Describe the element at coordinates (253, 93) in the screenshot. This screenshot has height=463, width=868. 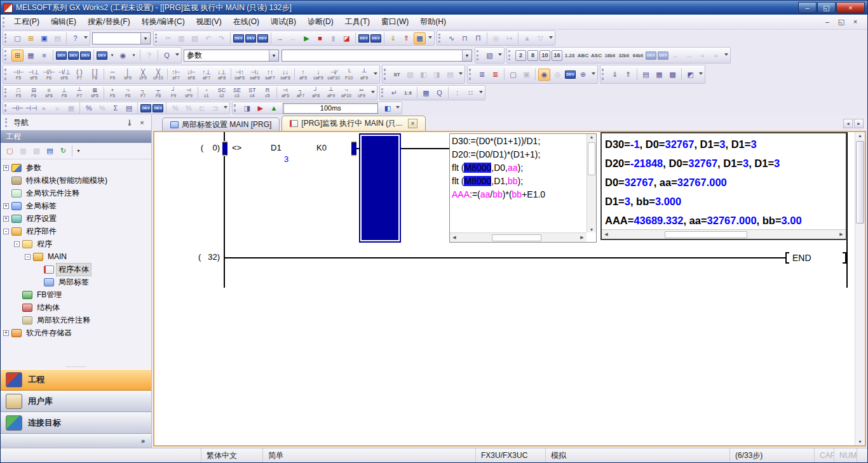
I see `st-element-button: ST c4` at that location.